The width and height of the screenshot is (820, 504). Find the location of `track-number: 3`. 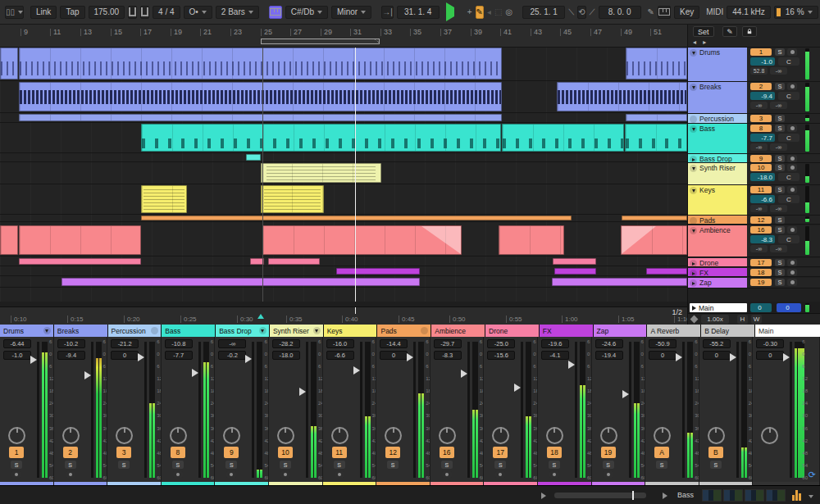

track-number: 3 is located at coordinates (761, 118).